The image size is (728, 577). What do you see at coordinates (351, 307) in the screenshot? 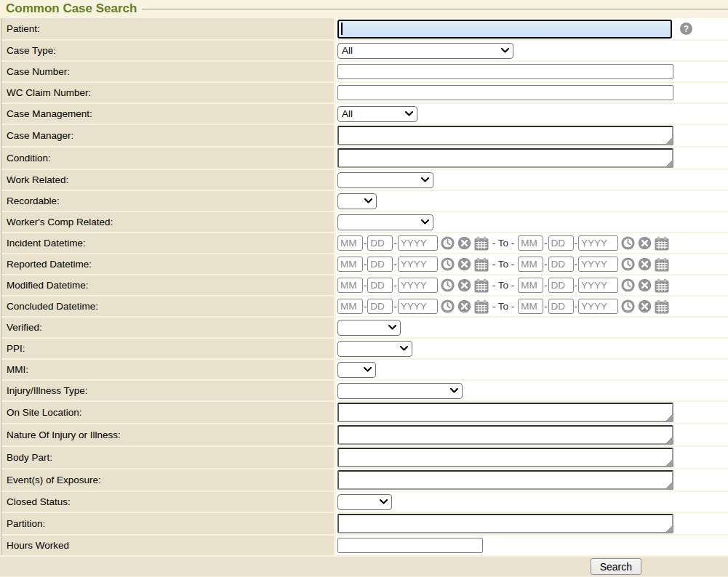
I see `concluded-from-month-input` at bounding box center [351, 307].